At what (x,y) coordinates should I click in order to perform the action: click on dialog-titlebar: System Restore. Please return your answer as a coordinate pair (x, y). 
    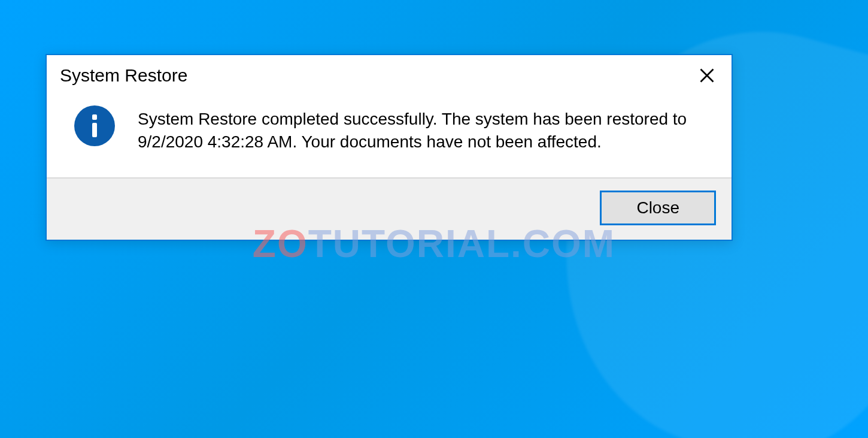
    Looking at the image, I should click on (389, 75).